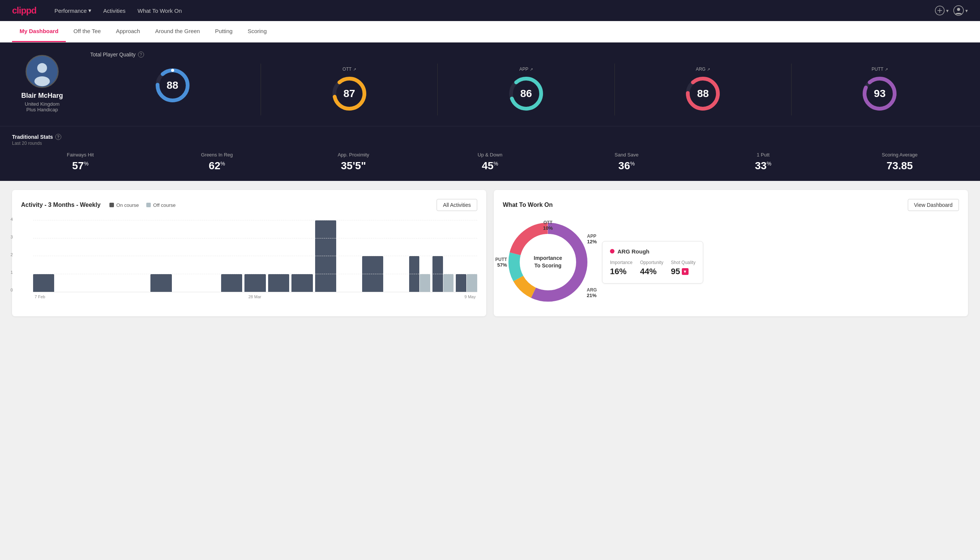 This screenshot has width=980, height=560. Describe the element at coordinates (900, 155) in the screenshot. I see `scoring-average-label: Scoring Average` at that location.